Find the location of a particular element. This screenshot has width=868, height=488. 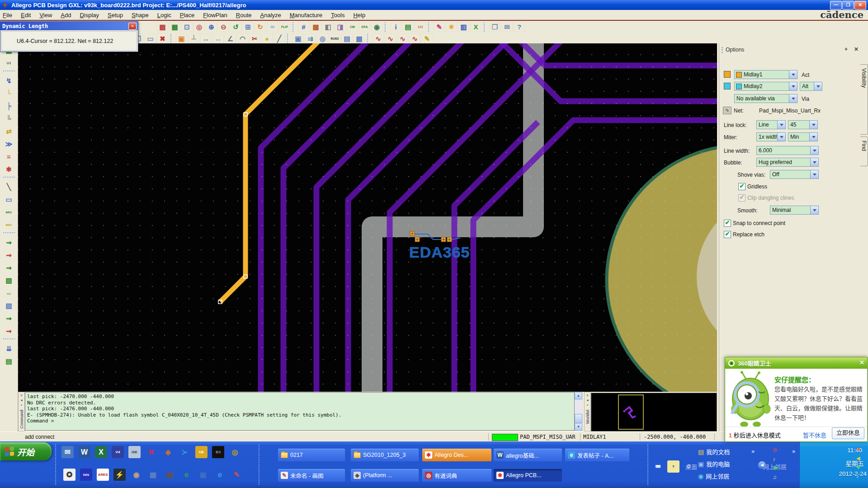

menu-file: File is located at coordinates (7, 15).